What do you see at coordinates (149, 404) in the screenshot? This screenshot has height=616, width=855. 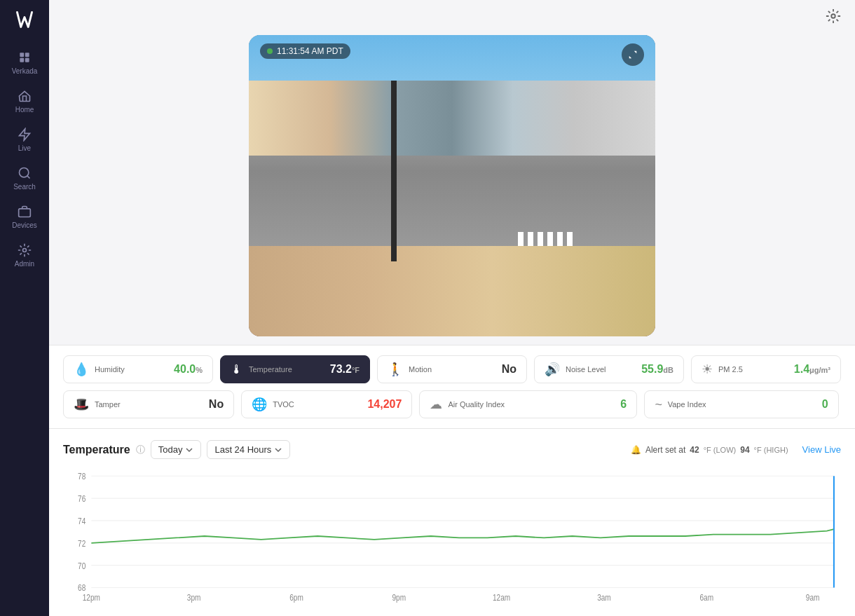 I see `sensor-tamper: 🎩 Tamper No` at bounding box center [149, 404].